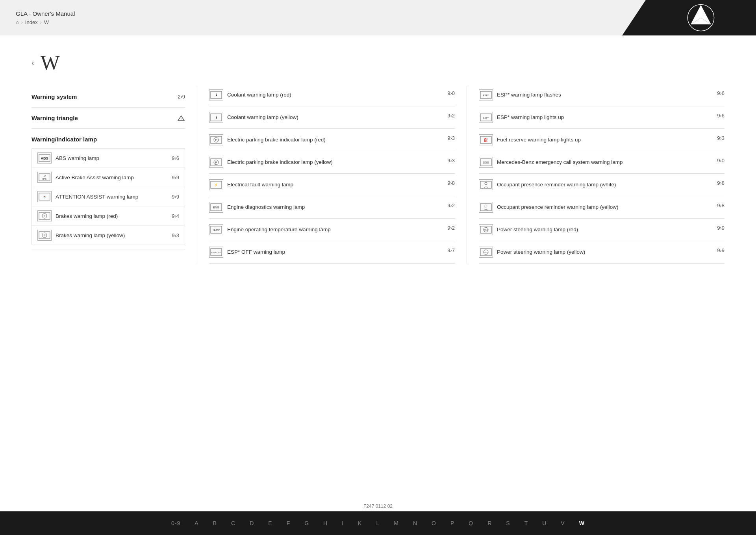  I want to click on footer-letter-d: D, so click(252, 523).